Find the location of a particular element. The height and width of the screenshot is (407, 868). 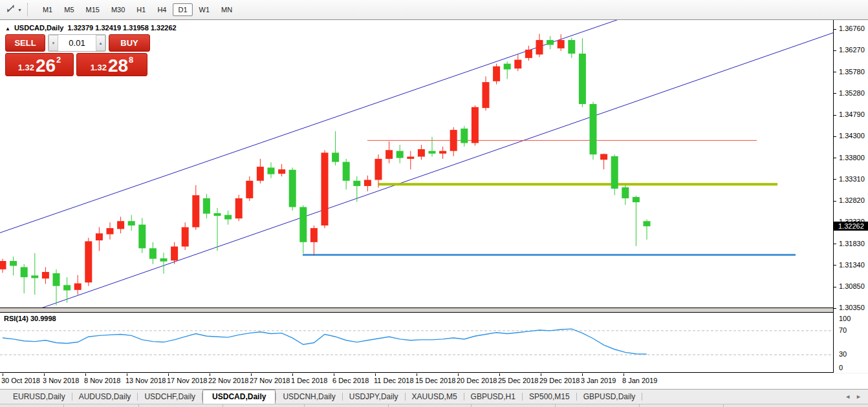

time-axis-label: 6 Dec 2018 is located at coordinates (351, 381).